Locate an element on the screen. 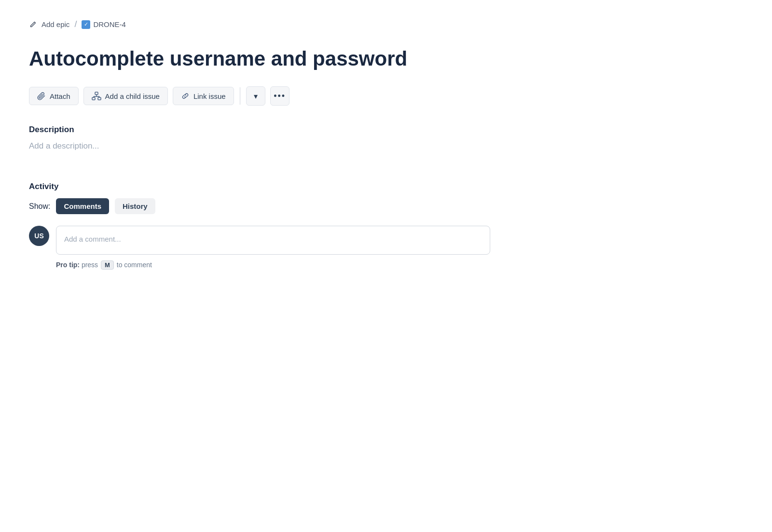 Image resolution: width=772 pixels, height=532 pixels. pro-tip-bold-label: Pro tip: is located at coordinates (68, 265).